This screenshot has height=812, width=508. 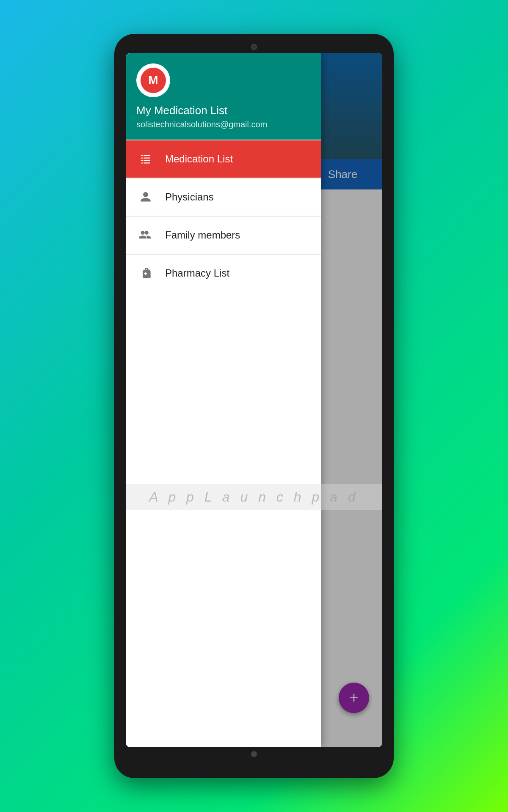 I want to click on menu-label-family-members: Family members, so click(x=202, y=235).